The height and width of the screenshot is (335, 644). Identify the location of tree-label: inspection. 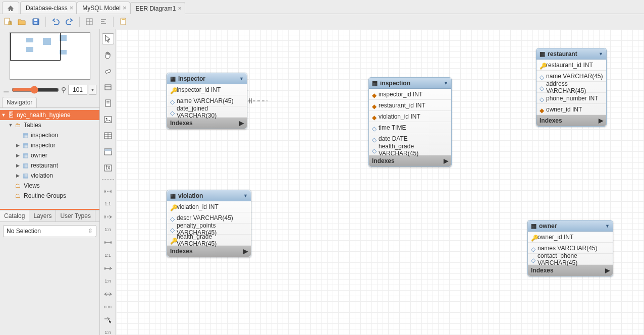
(44, 135).